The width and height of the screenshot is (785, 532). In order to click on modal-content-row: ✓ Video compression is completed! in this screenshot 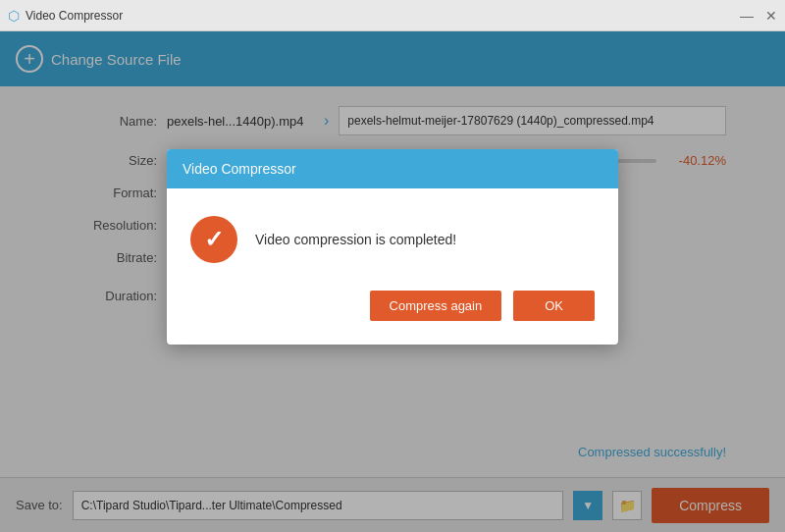, I will do `click(392, 239)`.